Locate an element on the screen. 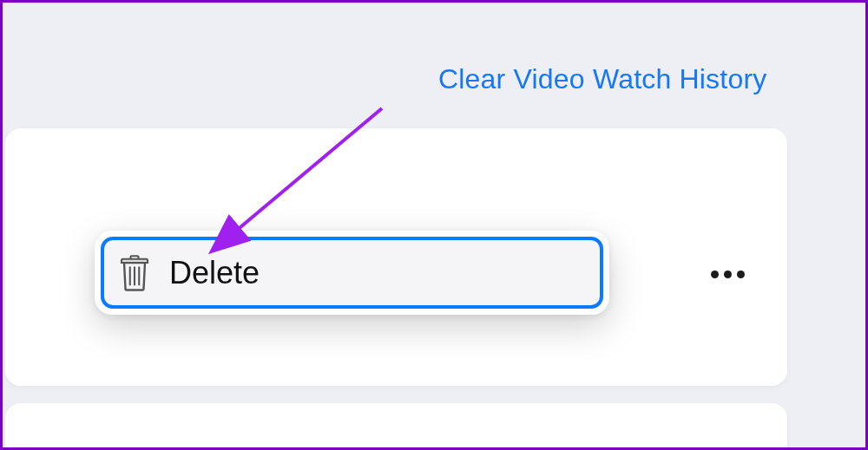  delete-label: Delete is located at coordinates (214, 273).